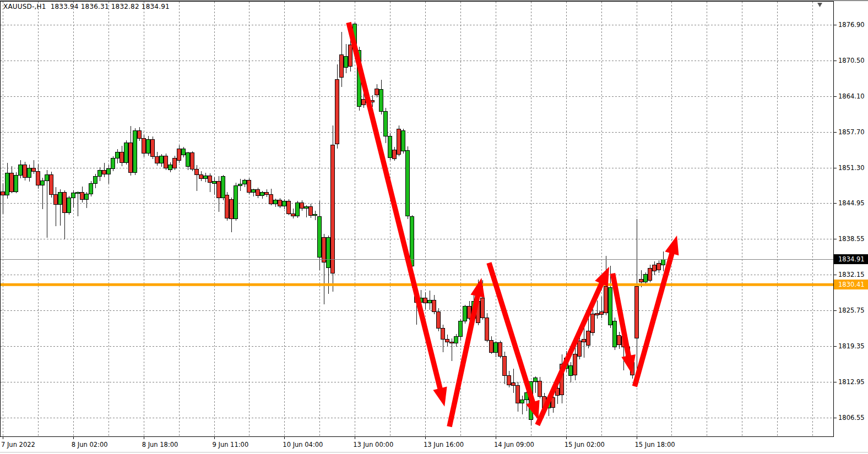 The width and height of the screenshot is (868, 454). Describe the element at coordinates (514, 445) in the screenshot. I see `time-tick-label: 14 Jun 09:00` at that location.